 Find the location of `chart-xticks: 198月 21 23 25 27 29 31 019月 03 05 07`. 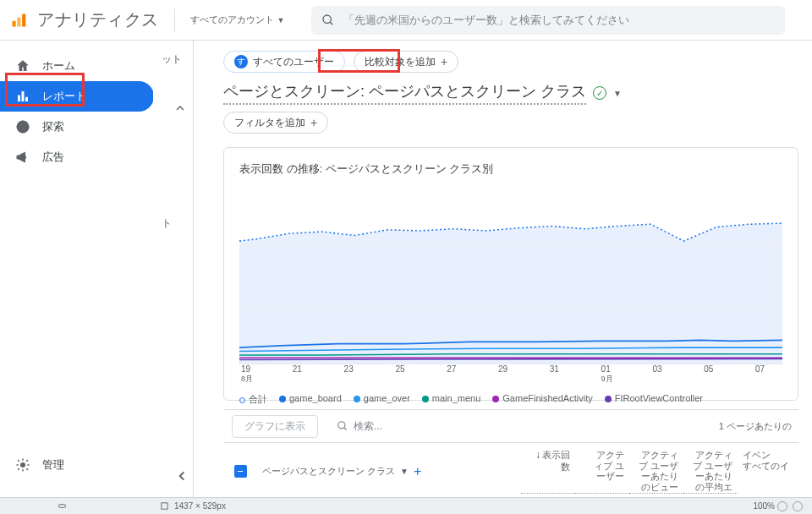

chart-xticks: 198月 21 23 25 27 29 31 019月 03 05 07 is located at coordinates (511, 375).